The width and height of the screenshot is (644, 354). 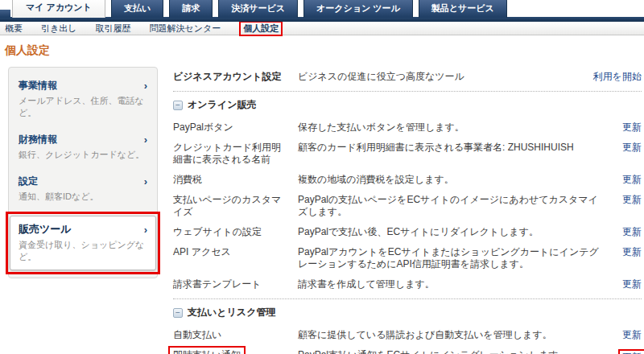 I want to click on section-payment-risk: − 支払いとリスク管理, so click(x=407, y=312).